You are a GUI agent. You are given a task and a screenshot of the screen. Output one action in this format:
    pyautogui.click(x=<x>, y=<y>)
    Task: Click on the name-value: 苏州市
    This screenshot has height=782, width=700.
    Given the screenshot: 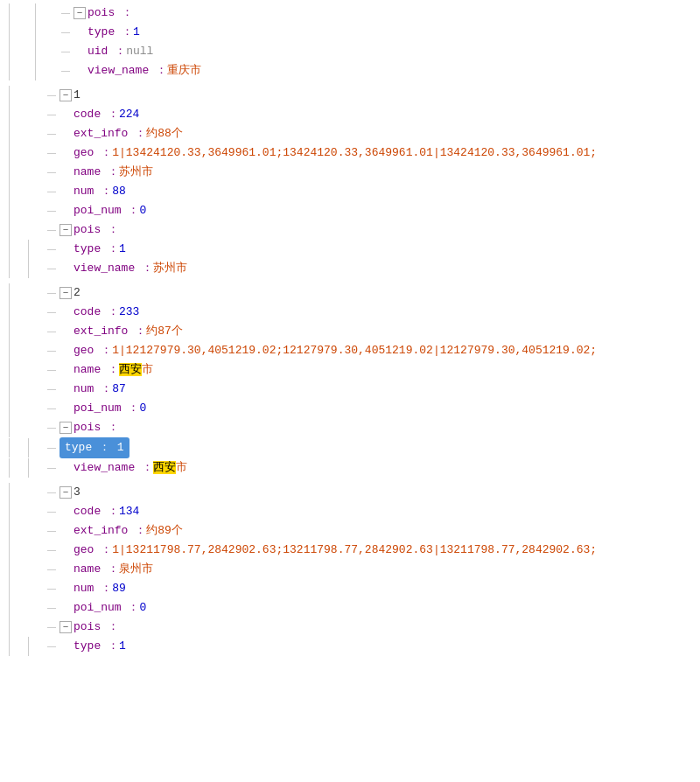 What is the action you would take?
    pyautogui.click(x=136, y=172)
    